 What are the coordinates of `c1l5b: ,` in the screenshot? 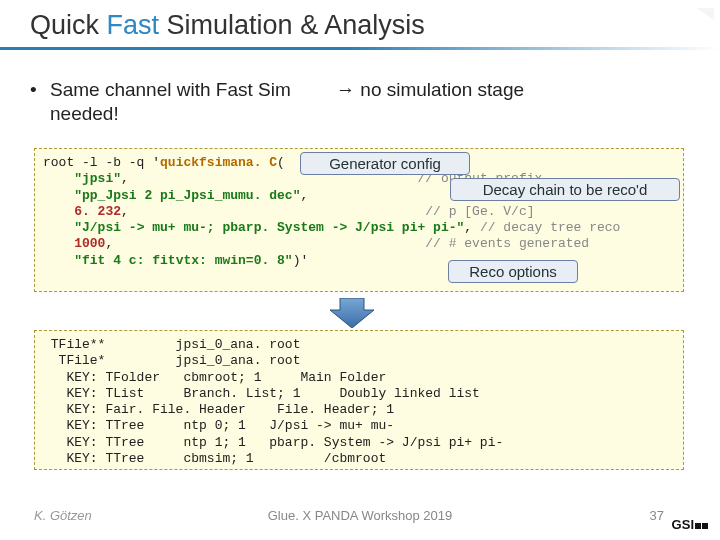 It's located at (468, 228).